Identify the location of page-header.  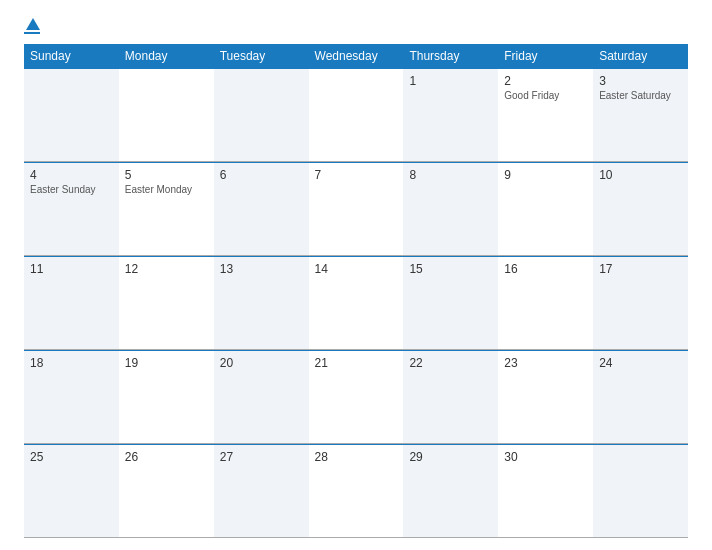
(356, 26).